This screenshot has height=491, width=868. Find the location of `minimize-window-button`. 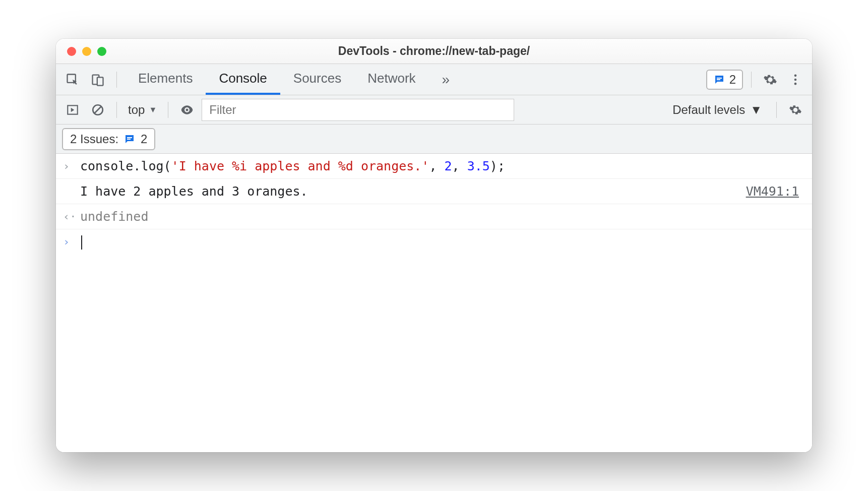

minimize-window-button is located at coordinates (87, 51).